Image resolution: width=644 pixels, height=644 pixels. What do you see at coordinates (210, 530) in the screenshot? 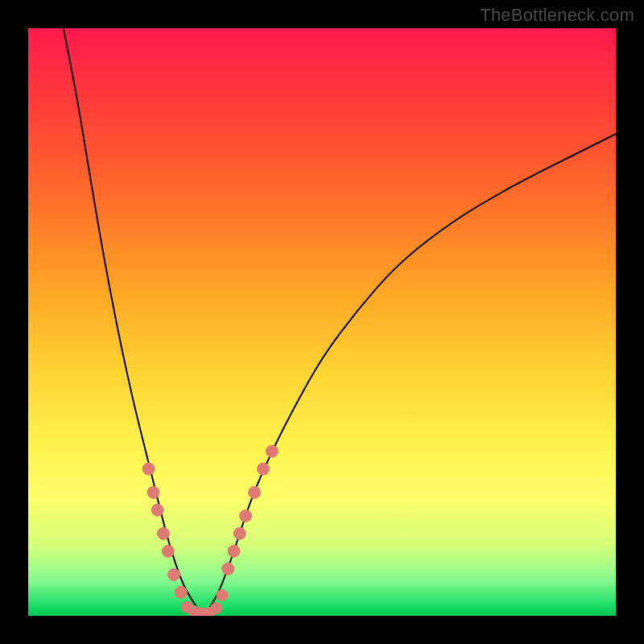
I see `markers-group` at bounding box center [210, 530].